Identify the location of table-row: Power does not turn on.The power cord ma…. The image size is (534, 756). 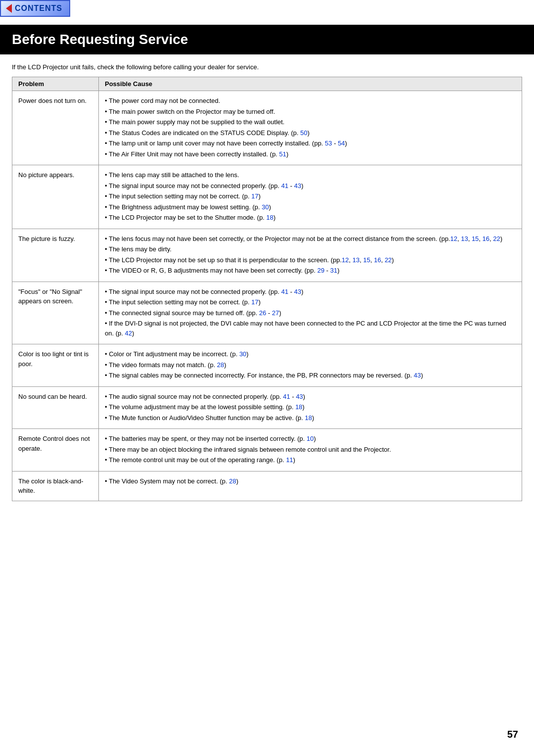
(267, 128).